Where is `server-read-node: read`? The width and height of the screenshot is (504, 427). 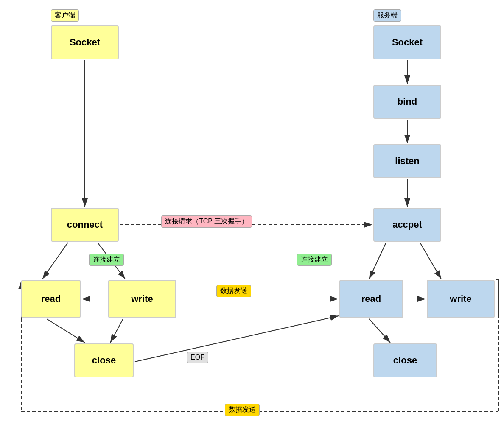
server-read-node: read is located at coordinates (371, 299).